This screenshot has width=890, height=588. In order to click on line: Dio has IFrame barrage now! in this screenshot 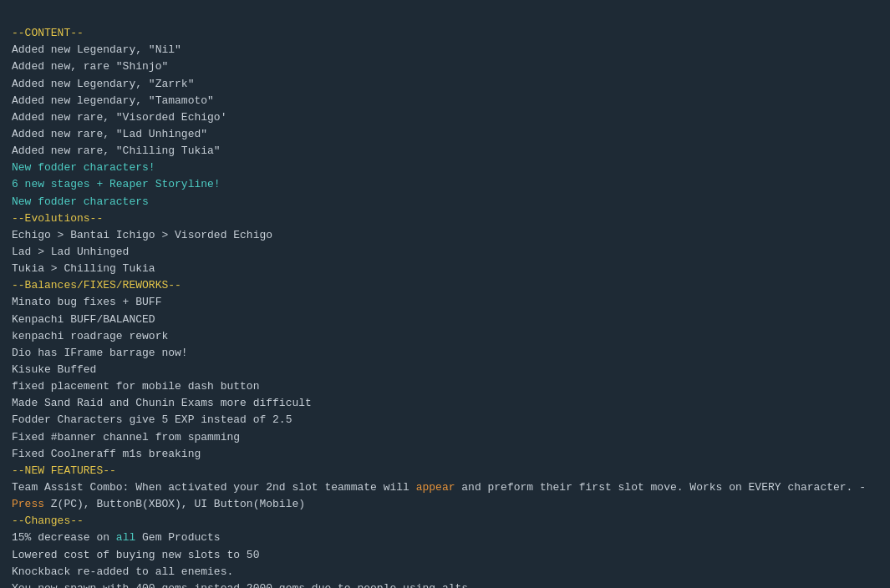, I will do `click(445, 353)`.